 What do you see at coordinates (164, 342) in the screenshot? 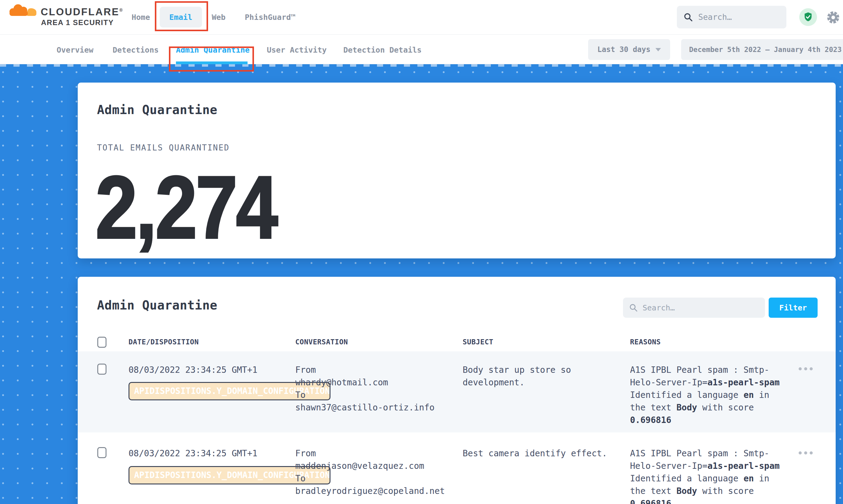
I see `column-header-date: DATE/DISPOSITION` at bounding box center [164, 342].